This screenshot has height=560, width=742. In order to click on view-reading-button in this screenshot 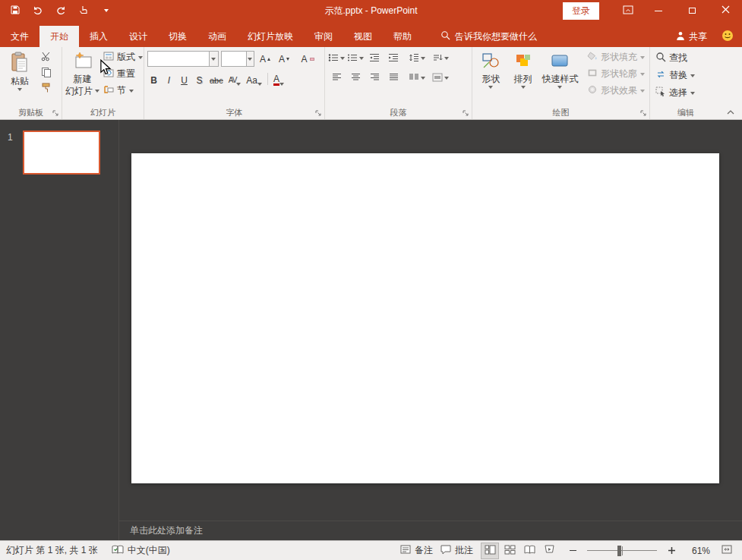, I will do `click(529, 551)`.